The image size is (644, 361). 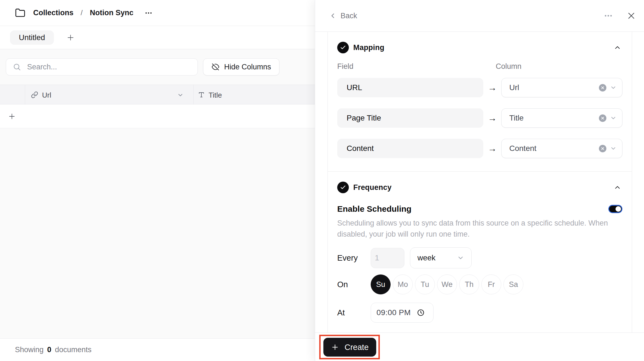 I want to click on day-friday: Fr, so click(x=491, y=284).